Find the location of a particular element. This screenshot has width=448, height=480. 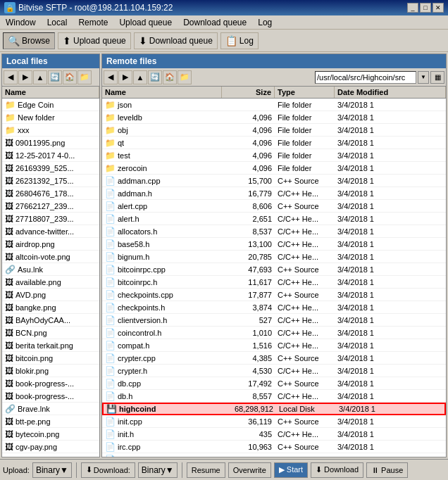

remote-file-row: 📄db.h8,557C/C++ He...3/4/2018 1 is located at coordinates (274, 396).